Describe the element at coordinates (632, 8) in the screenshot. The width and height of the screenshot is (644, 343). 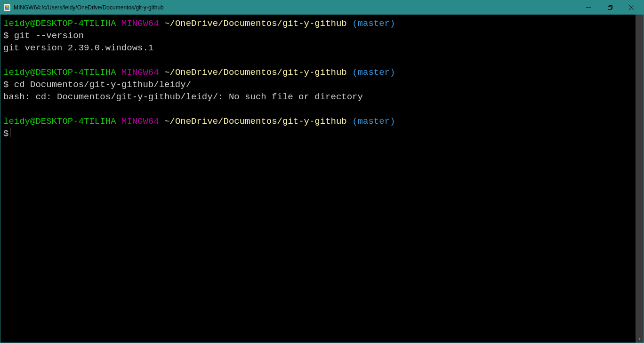
I see `close-button` at that location.